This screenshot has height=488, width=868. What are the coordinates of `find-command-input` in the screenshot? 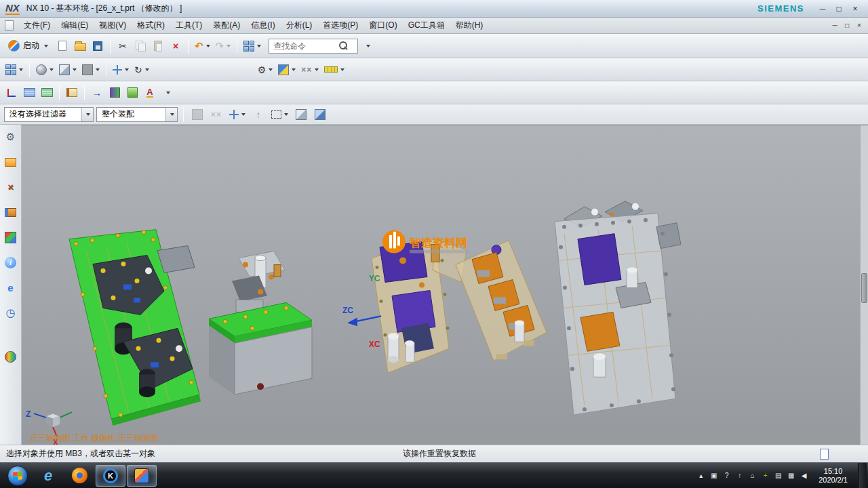 It's located at (306, 46).